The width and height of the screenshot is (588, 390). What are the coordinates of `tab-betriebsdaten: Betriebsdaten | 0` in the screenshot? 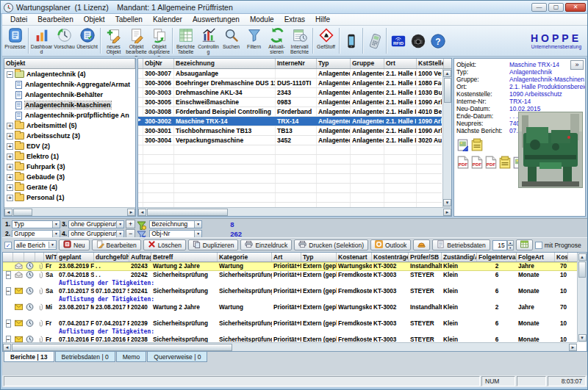 It's located at (85, 357).